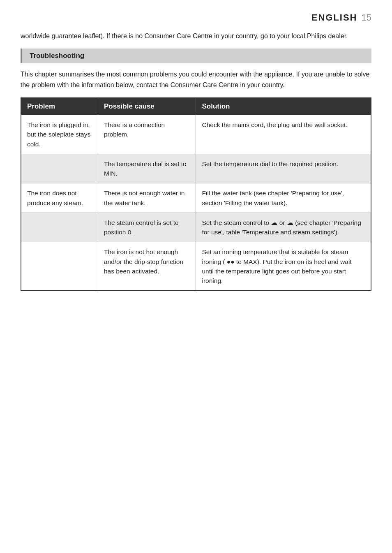 This screenshot has height=553, width=392. Describe the element at coordinates (196, 135) in the screenshot. I see `table-row: The iron is plugged in, but the soleplat…` at that location.